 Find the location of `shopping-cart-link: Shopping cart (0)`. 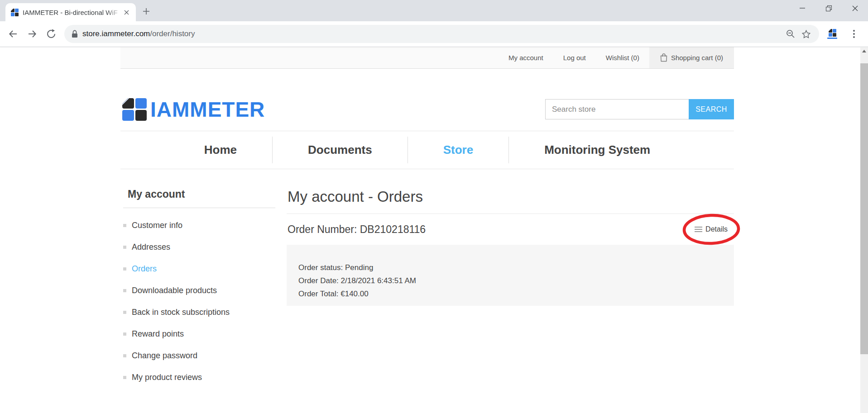

shopping-cart-link: Shopping cart (0) is located at coordinates (692, 58).